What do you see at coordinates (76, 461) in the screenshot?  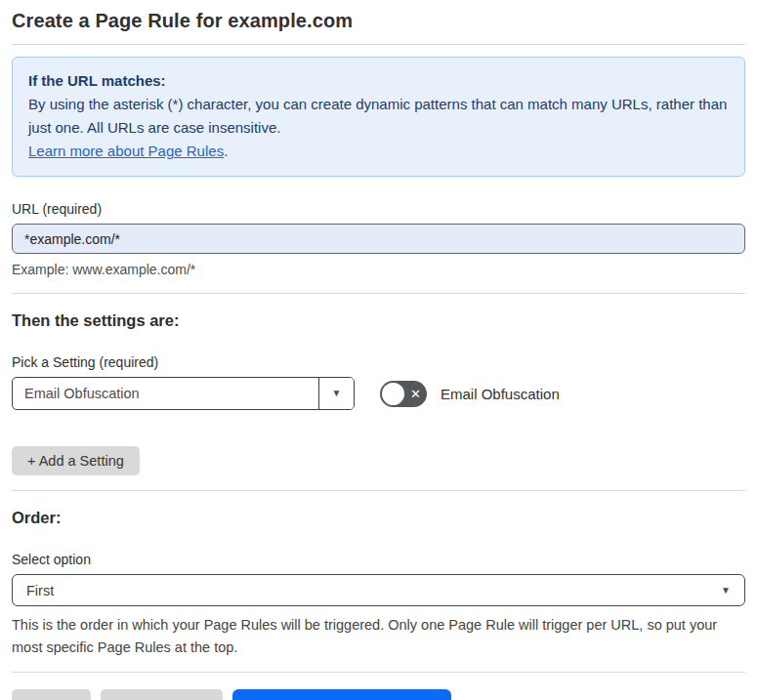 I see `add-setting-button: + Add a Setting` at bounding box center [76, 461].